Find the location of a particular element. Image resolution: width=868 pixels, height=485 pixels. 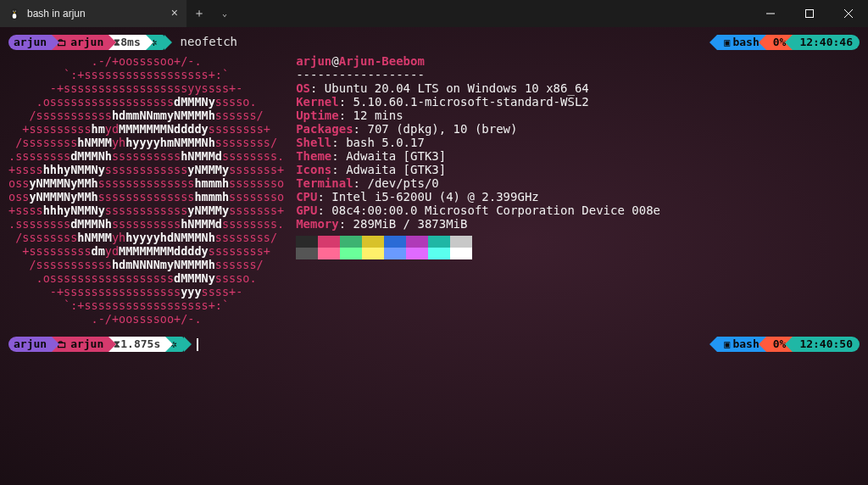

info-row: Memory: 289MiB / 3873MiB is located at coordinates (478, 224).